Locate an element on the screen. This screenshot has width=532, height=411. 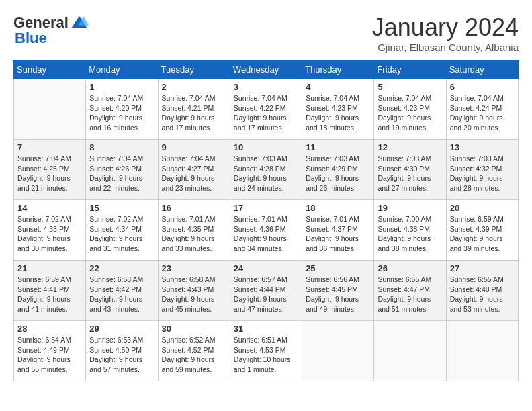
calendar-cell: 25Sunrise: 6:56 AMSunset: 4:45 PMDayligh… is located at coordinates (339, 291).